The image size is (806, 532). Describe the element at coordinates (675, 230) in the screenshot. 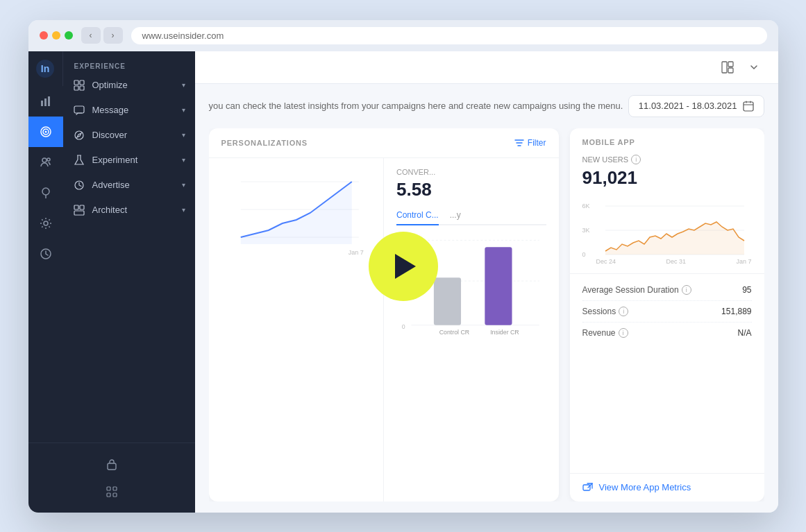

I see `sparkline-svg` at that location.